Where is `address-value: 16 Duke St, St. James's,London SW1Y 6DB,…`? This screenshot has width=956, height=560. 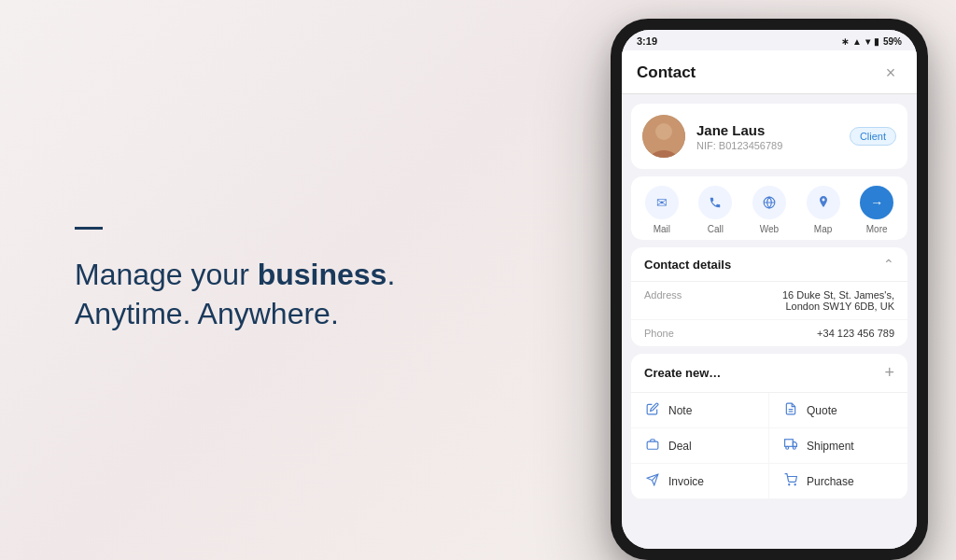
address-value: 16 Duke St, St. James's,London SW1Y 6DB,… is located at coordinates (797, 301).